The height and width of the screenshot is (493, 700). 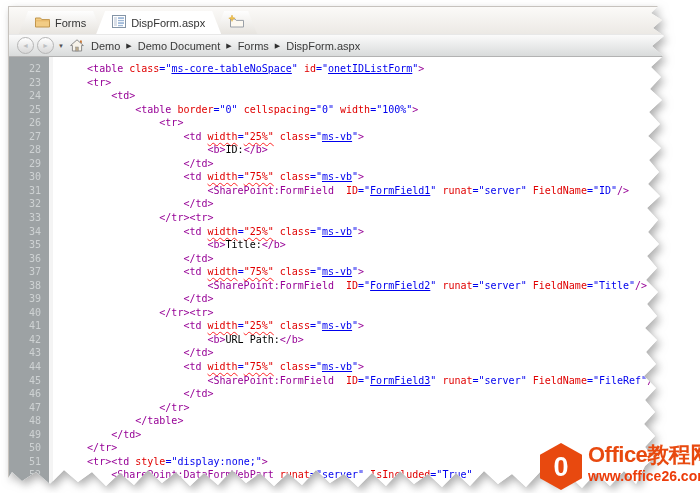 I want to click on line-number: 52, so click(x=29, y=475).